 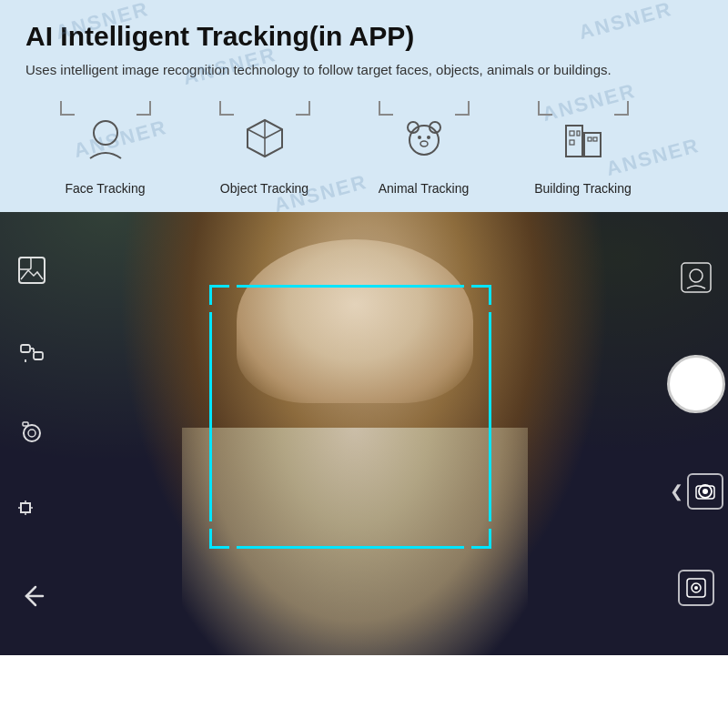 I want to click on object-icon-box, so click(x=265, y=137).